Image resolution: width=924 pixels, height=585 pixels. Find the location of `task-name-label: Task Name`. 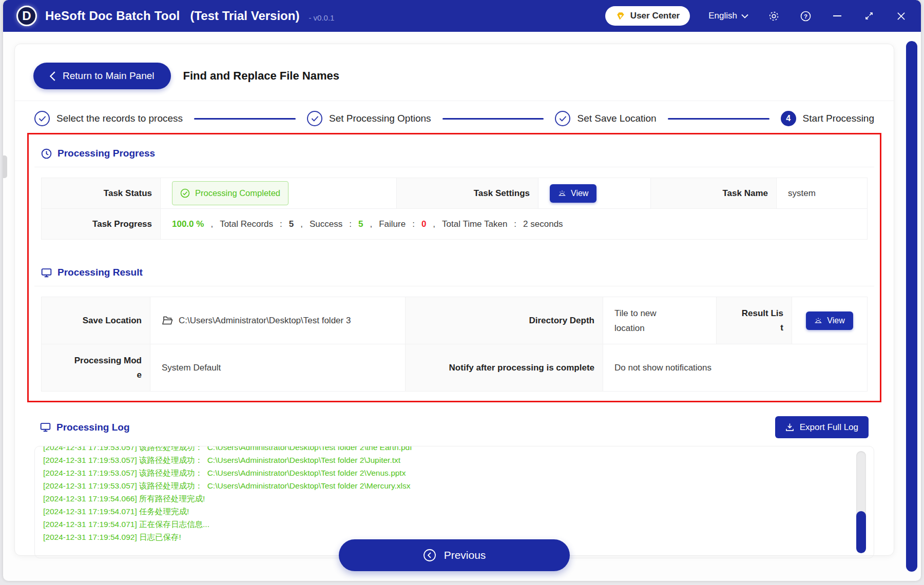

task-name-label: Task Name is located at coordinates (714, 193).